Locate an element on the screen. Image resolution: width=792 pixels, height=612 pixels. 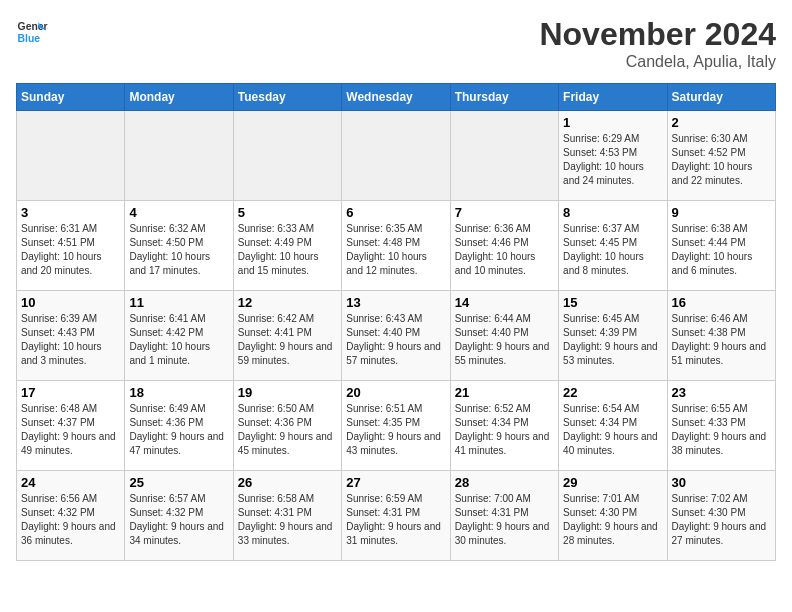
day-info: Sunrise: 7:02 AM Sunset: 4:30 PM Dayligh… is located at coordinates (722, 520).